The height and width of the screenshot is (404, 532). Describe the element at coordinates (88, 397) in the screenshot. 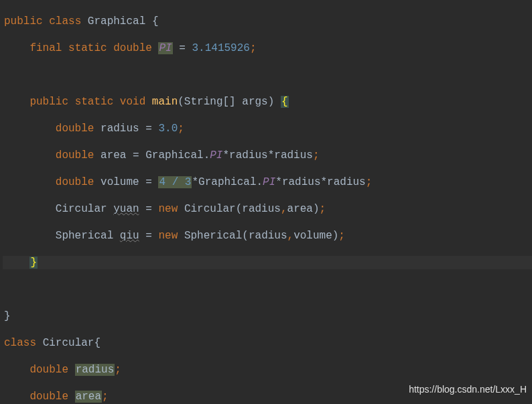

I see `field-area: area` at that location.